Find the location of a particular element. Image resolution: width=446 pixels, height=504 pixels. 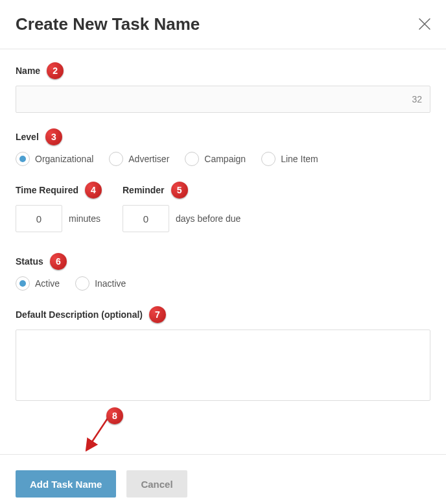

level-radio-group: Organizational Advertiser Campaign Line … is located at coordinates (223, 159).